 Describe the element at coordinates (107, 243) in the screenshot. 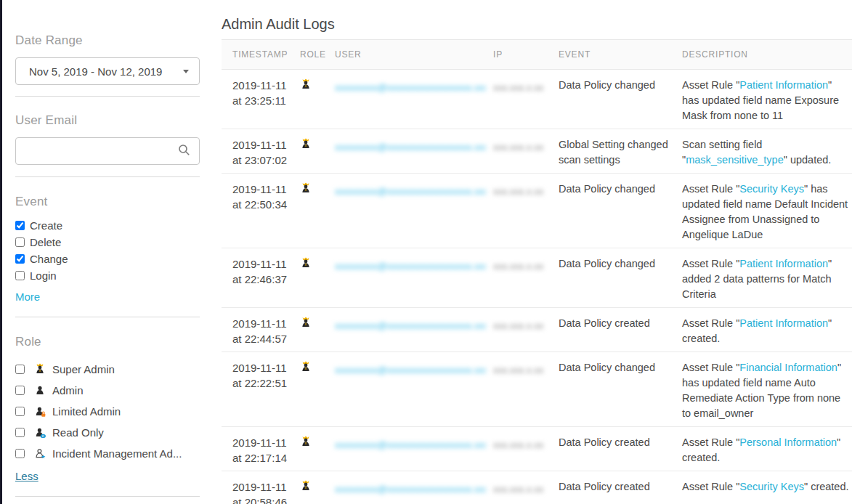

I see `event-option: Delete` at that location.